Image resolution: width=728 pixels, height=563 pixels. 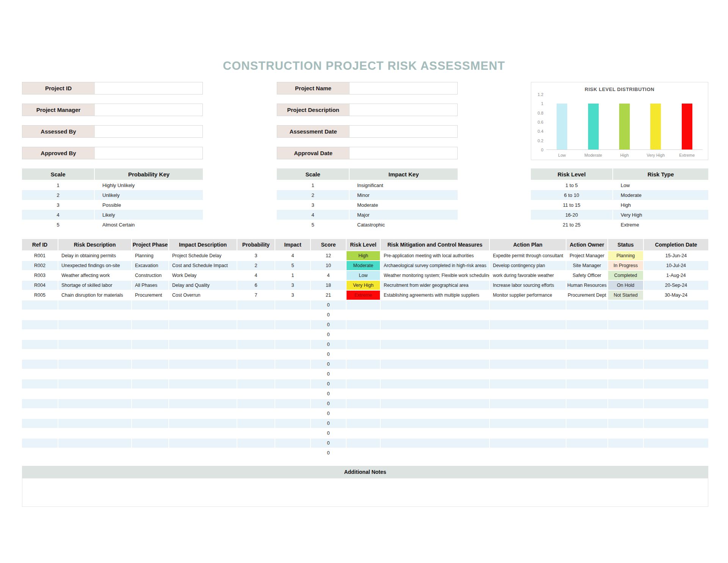 I want to click on cell-probability: 4, so click(x=256, y=275).